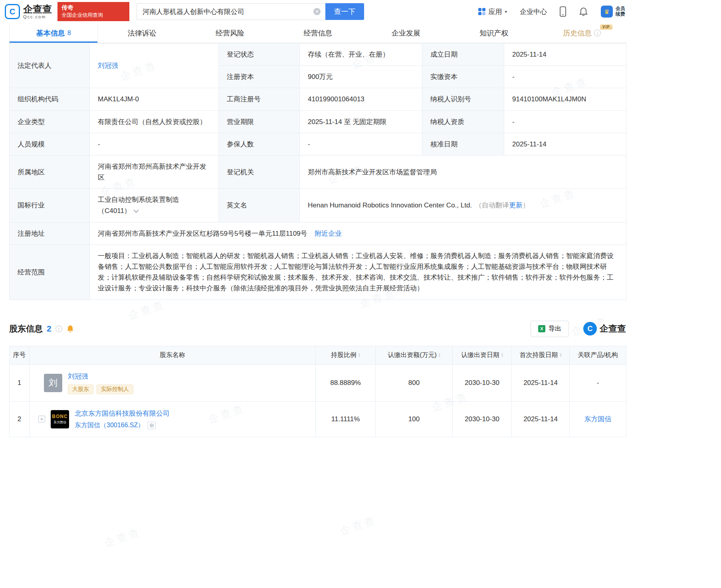 The image size is (721, 588). Describe the element at coordinates (360, 12) in the screenshot. I see `top-header: C 企查查 Qcc.com 传奇 全国企业信用查询 ✕ 查一下 应用 ▾ 企业中…` at that location.